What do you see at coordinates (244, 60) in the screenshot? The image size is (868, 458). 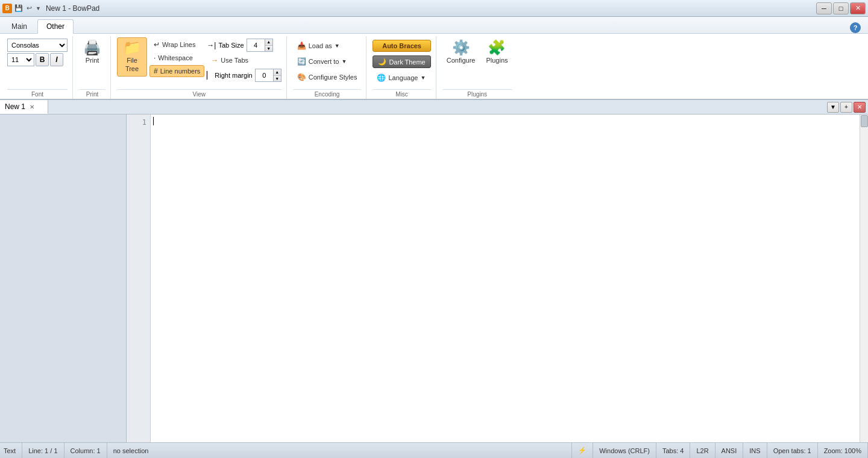 I see `view-spinboxes: →| Tab Size ▲ ▼ → Use Tabs ▏` at bounding box center [244, 60].